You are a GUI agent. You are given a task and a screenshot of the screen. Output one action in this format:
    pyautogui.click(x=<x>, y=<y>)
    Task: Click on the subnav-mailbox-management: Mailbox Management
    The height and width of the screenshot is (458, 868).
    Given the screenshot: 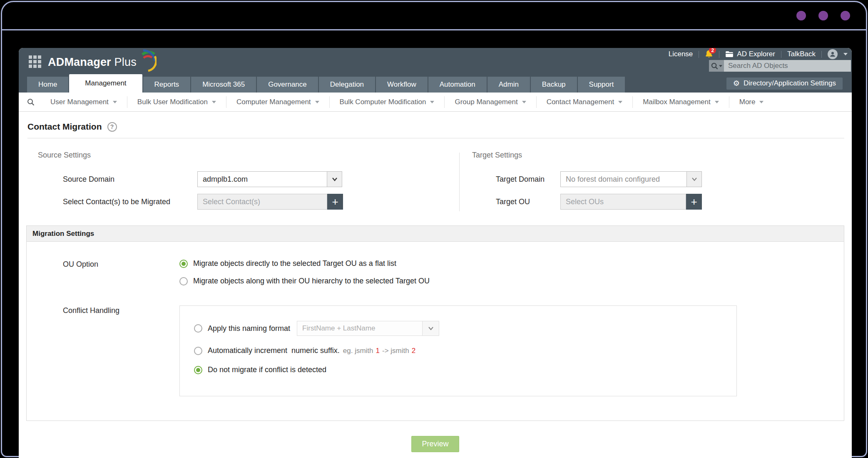 What is the action you would take?
    pyautogui.click(x=681, y=102)
    